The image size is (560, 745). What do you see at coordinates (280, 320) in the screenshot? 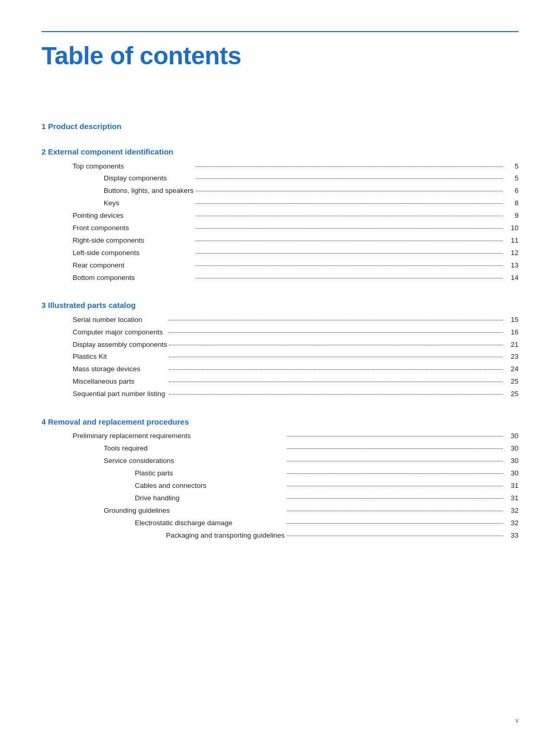
I see `toc-row: Serial number location15` at bounding box center [280, 320].